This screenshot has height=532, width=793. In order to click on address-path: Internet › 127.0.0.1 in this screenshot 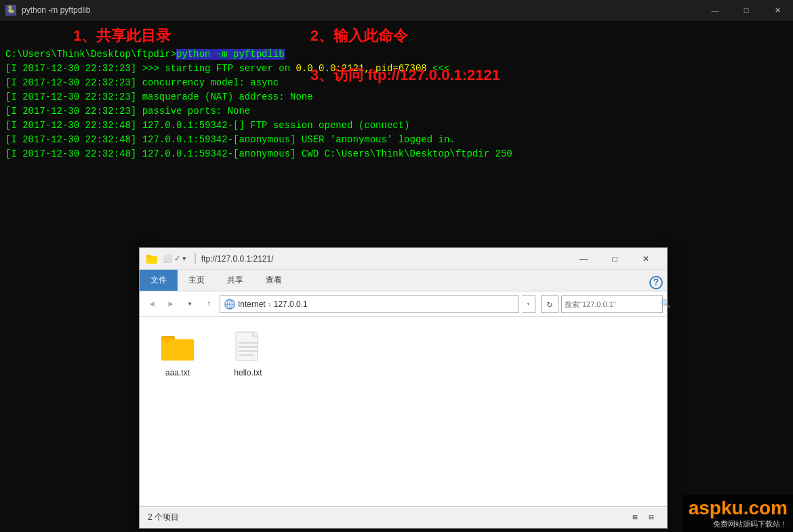, I will do `click(369, 304)`.